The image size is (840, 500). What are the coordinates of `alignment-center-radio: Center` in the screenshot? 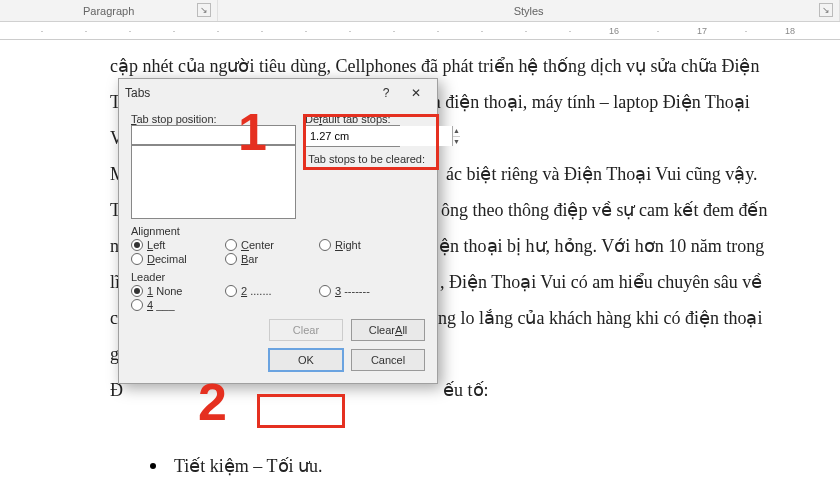 It's located at (269, 245).